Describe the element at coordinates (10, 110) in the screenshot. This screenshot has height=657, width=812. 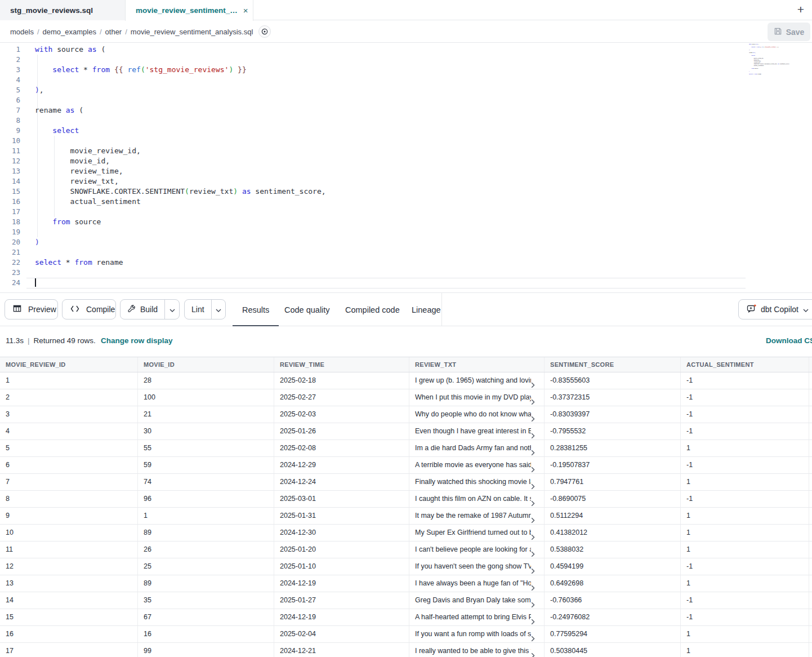
I see `line-number: 7` at that location.